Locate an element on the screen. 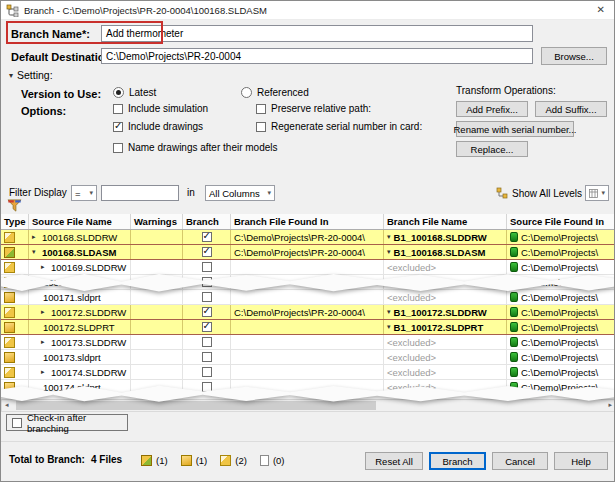  show-all-levels-label: Show All Levels is located at coordinates (547, 194).